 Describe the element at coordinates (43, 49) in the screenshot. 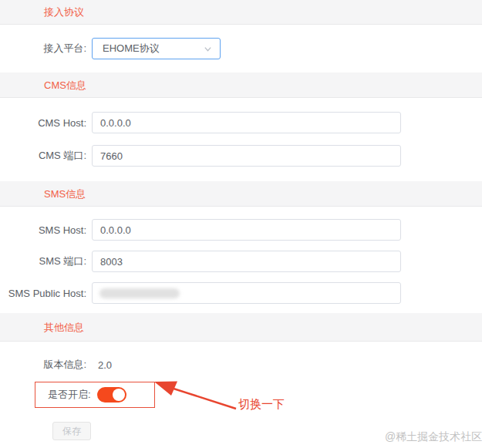

I see `platform-label: 接入平台:` at that location.